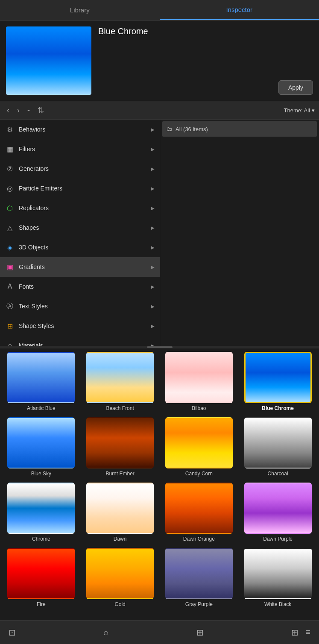 This screenshot has height=644, width=319. I want to click on gradient-name-gray-purple: Gray Purple, so click(199, 604).